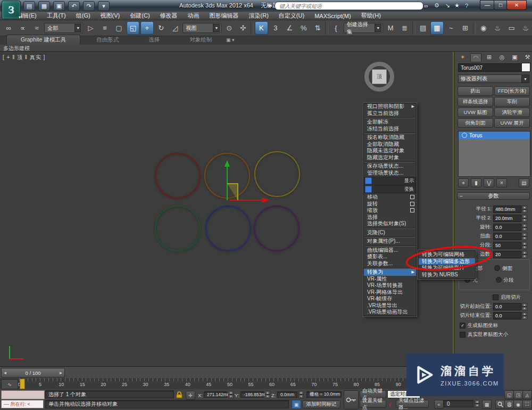 The width and height of the screenshot is (532, 410). What do you see at coordinates (296, 405) in the screenshot?
I see `time-tag-icon: ▣` at bounding box center [296, 405].